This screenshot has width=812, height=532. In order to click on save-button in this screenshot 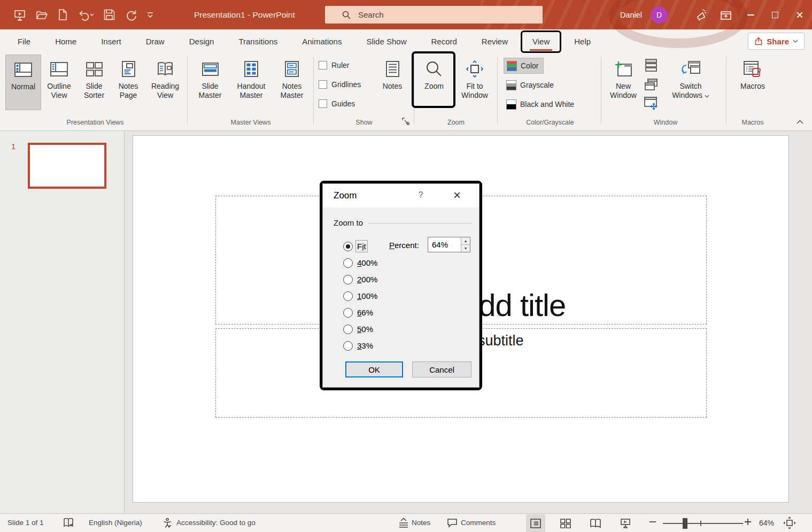, I will do `click(109, 15)`.